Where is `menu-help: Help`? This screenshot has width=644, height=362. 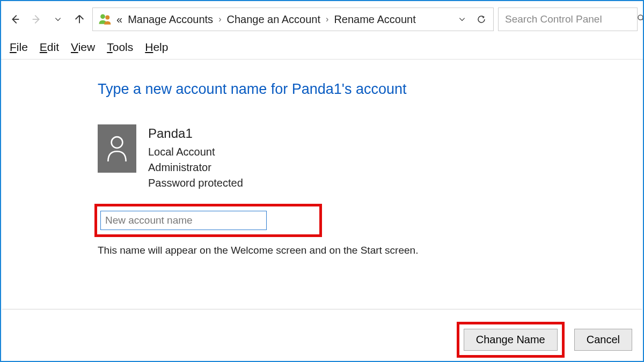 menu-help: Help is located at coordinates (157, 47).